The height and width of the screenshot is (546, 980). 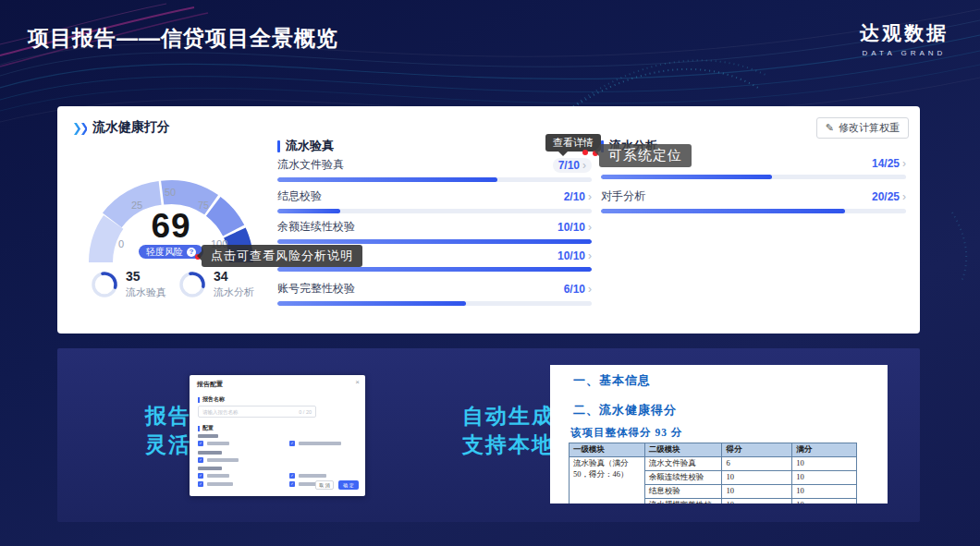 I want to click on row-label: 余额连续性校验, so click(x=316, y=227).